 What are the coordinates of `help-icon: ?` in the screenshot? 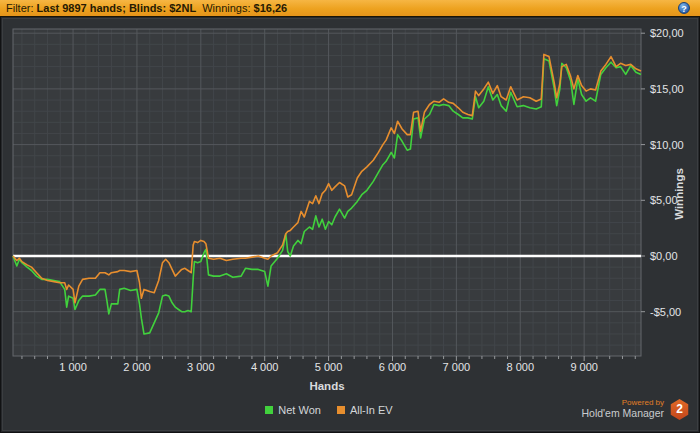 It's located at (684, 8).